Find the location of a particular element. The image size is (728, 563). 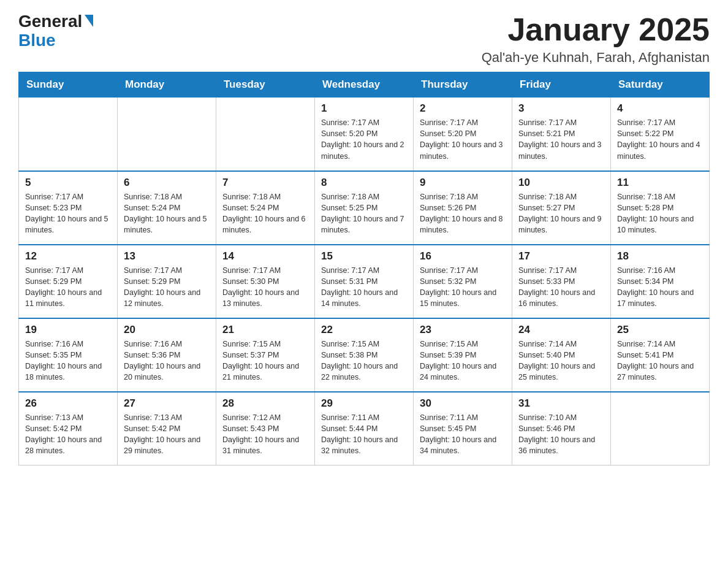

calendar-cell: 3Sunrise: 7:17 AM Sunset: 5:21 PM Daylig… is located at coordinates (561, 134).